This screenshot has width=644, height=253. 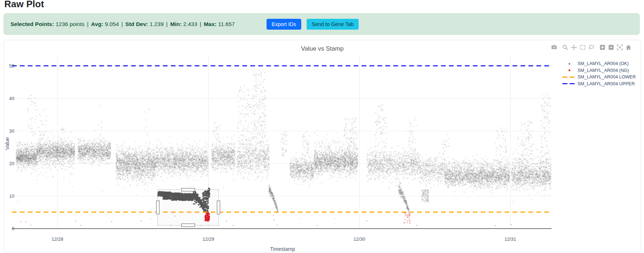 What do you see at coordinates (188, 207) in the screenshot?
I see `selection-box` at bounding box center [188, 207].